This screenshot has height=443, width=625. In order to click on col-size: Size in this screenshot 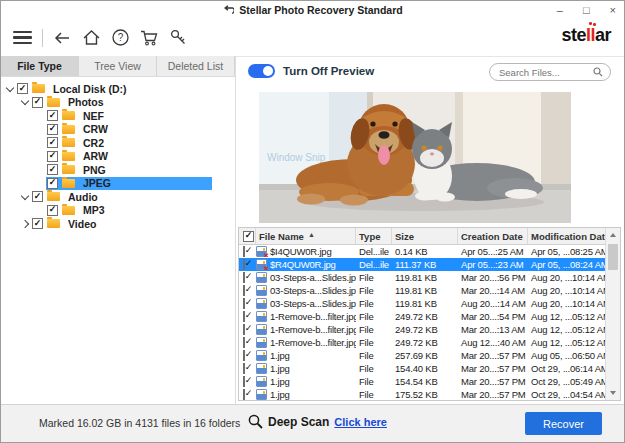, I will do `click(425, 236)`.